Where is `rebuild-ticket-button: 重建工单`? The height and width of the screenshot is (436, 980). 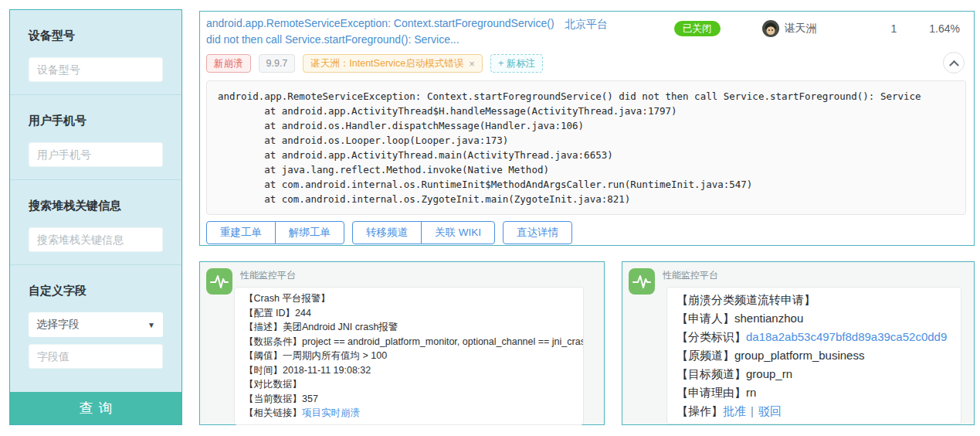 rebuild-ticket-button: 重建工单 is located at coordinates (241, 233).